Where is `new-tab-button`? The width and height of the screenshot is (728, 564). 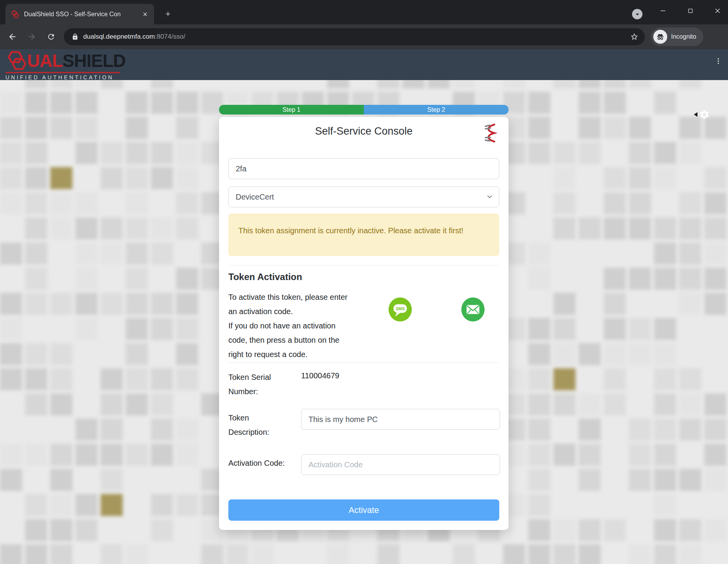 new-tab-button is located at coordinates (168, 14).